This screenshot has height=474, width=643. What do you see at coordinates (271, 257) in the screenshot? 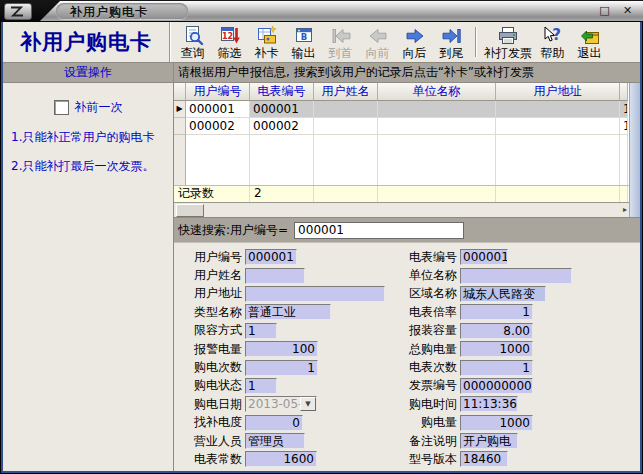
I see `user-id-field: 000001` at bounding box center [271, 257].